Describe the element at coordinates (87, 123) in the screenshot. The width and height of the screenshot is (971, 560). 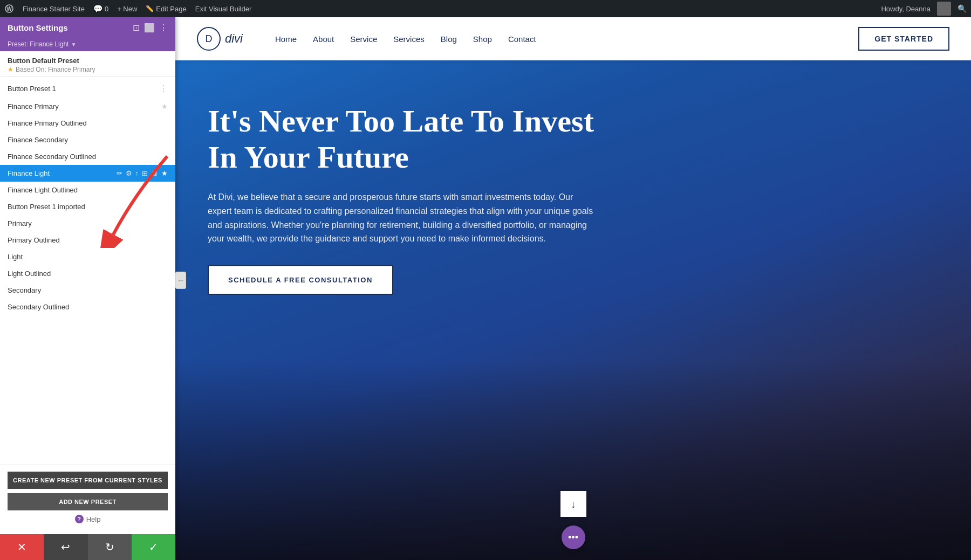
I see `preset-item-name: Finance Primary Outlined` at that location.